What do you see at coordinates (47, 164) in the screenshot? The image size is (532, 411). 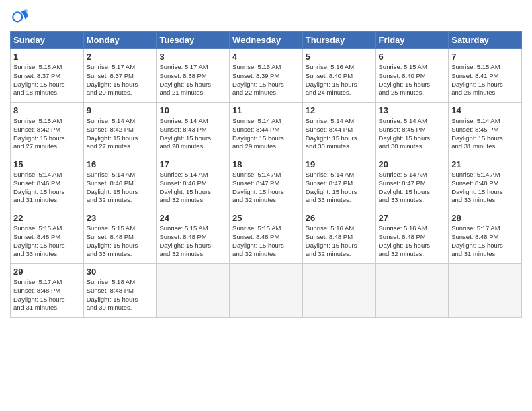 I see `day-number: 15` at bounding box center [47, 164].